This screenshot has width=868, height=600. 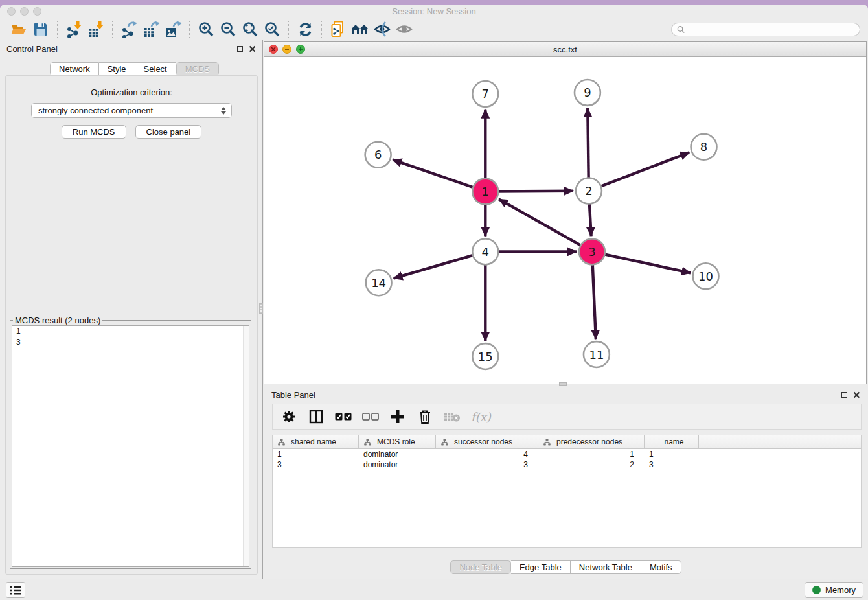 I want to click on network-maximize-button, so click(x=301, y=49).